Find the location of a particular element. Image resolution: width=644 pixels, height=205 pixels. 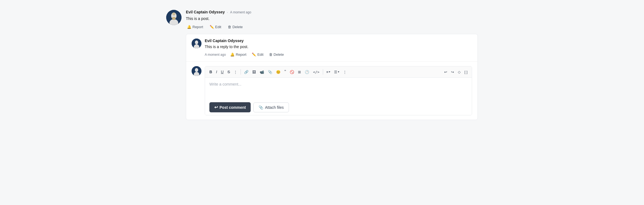

table-button: ⊞ is located at coordinates (300, 72).